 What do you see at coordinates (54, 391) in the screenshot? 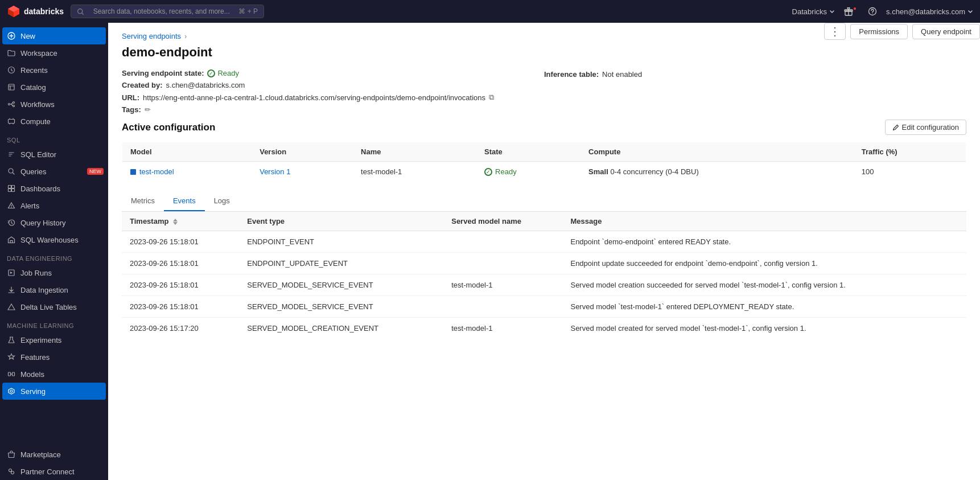
I see `sidebar-item-serving: Serving` at bounding box center [54, 391].